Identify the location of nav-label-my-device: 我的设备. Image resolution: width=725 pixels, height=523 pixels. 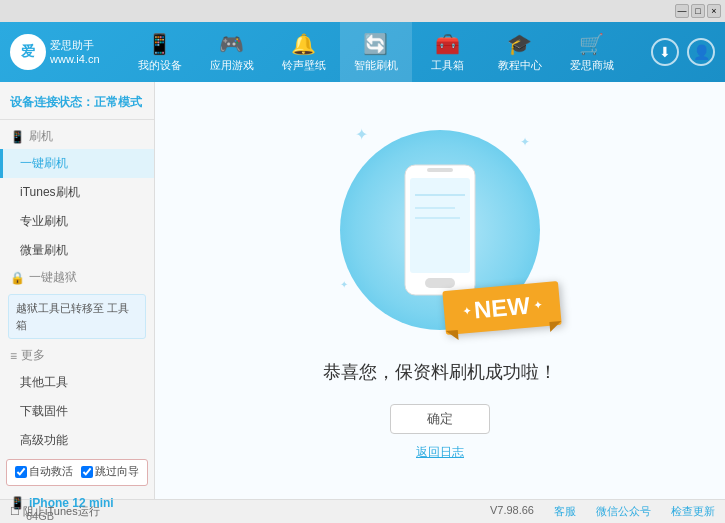
(160, 66).